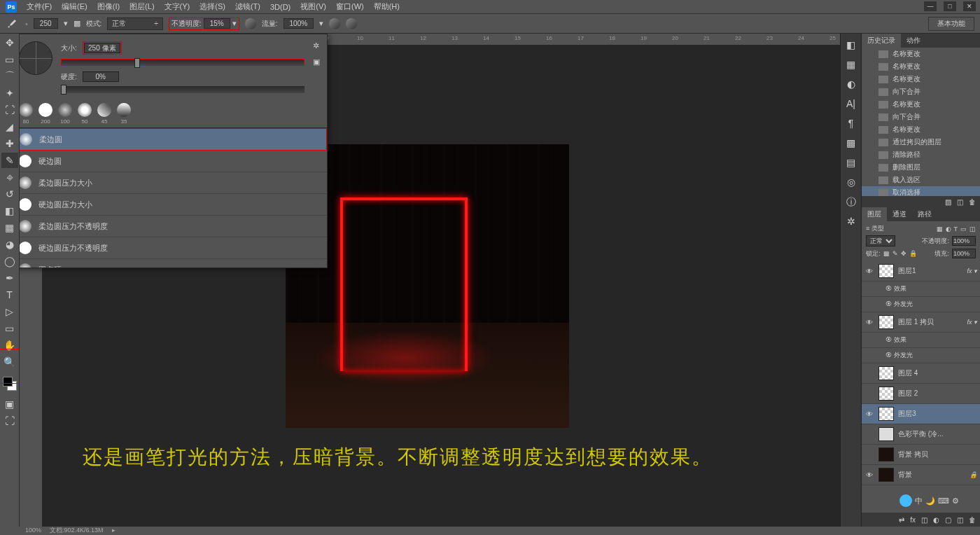  I want to click on stamp-tool: ⎆, so click(10, 177).